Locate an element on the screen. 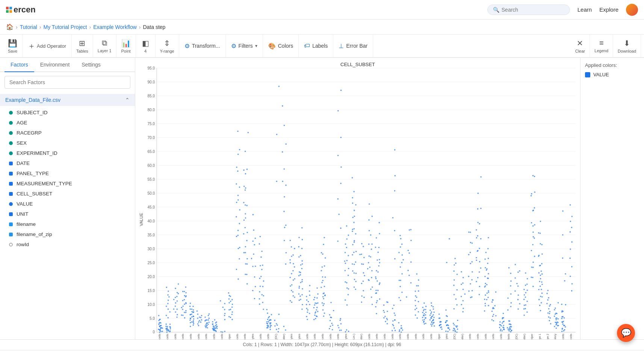 The image size is (644, 351). svg-text: Activated Naive CD4+ T cells is located at coordinates (206, 337).